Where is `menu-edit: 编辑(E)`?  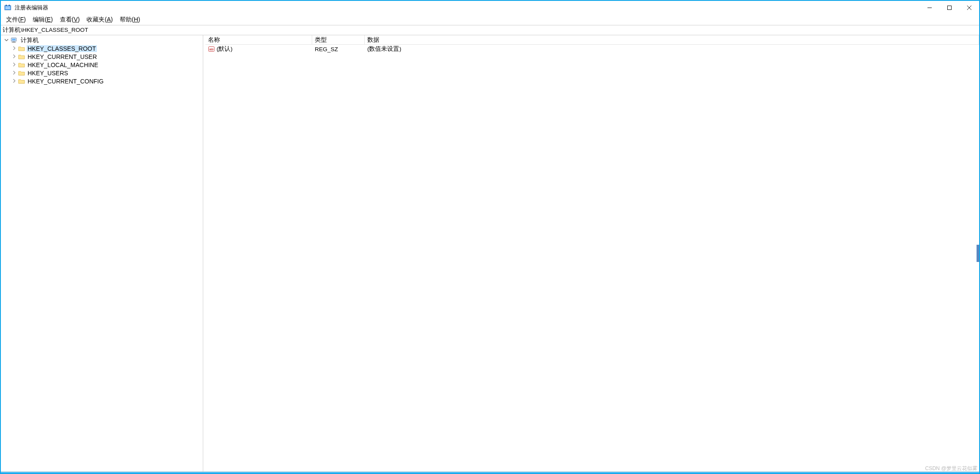
menu-edit: 编辑(E) is located at coordinates (43, 20).